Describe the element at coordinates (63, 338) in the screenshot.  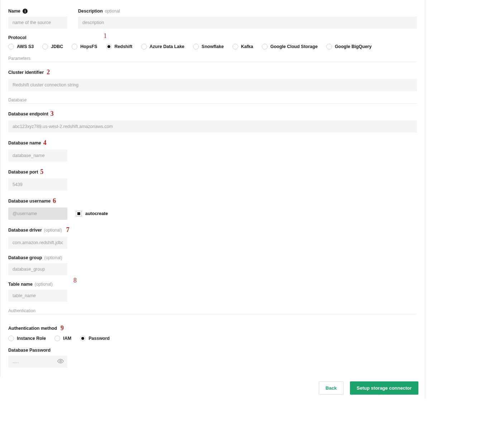
I see `auth-option-iam: IAM` at that location.